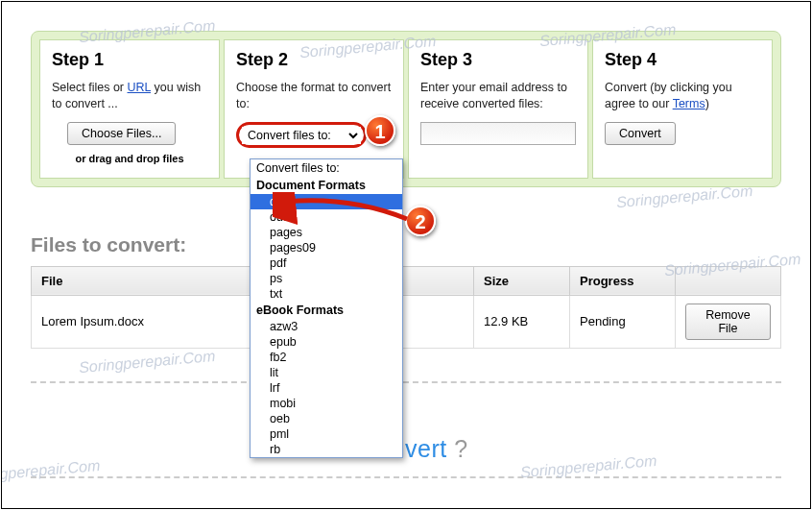 The image size is (812, 510). What do you see at coordinates (640, 134) in the screenshot?
I see `convert-button: Convert` at bounding box center [640, 134].